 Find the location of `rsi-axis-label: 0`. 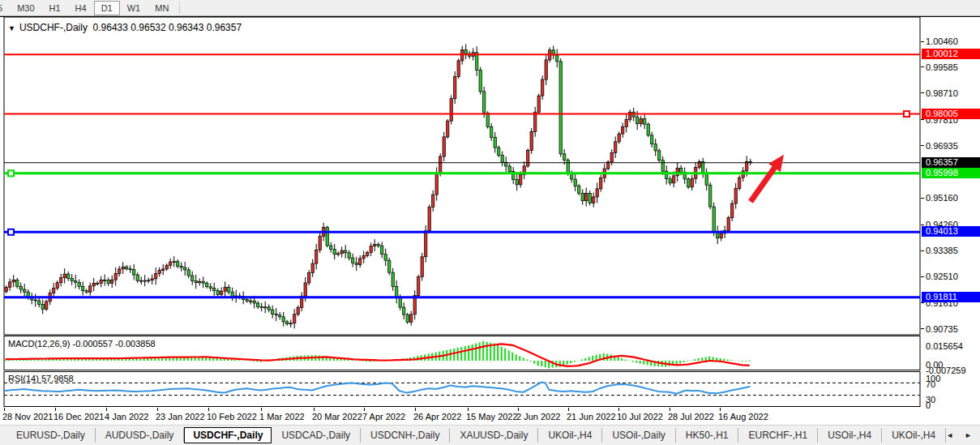

rsi-axis-label: 0 is located at coordinates (928, 405).